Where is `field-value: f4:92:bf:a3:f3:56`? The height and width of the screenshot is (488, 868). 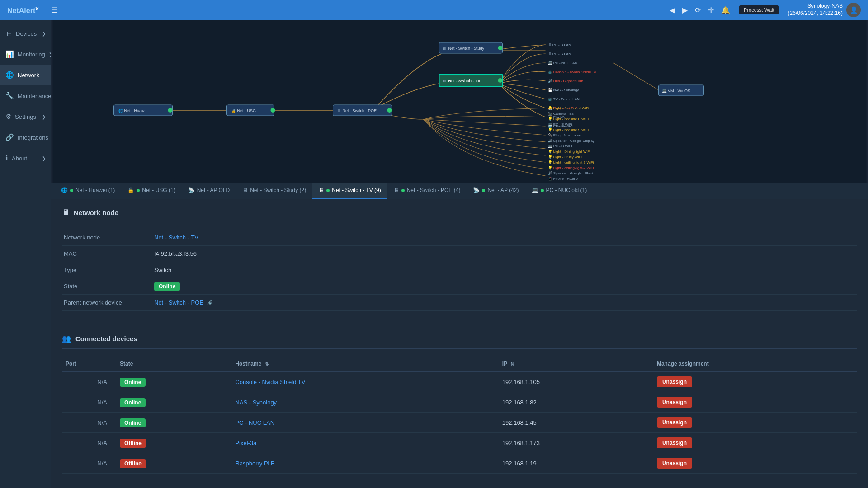 field-value: f4:92:bf:a3:f3:56 is located at coordinates (505, 254).